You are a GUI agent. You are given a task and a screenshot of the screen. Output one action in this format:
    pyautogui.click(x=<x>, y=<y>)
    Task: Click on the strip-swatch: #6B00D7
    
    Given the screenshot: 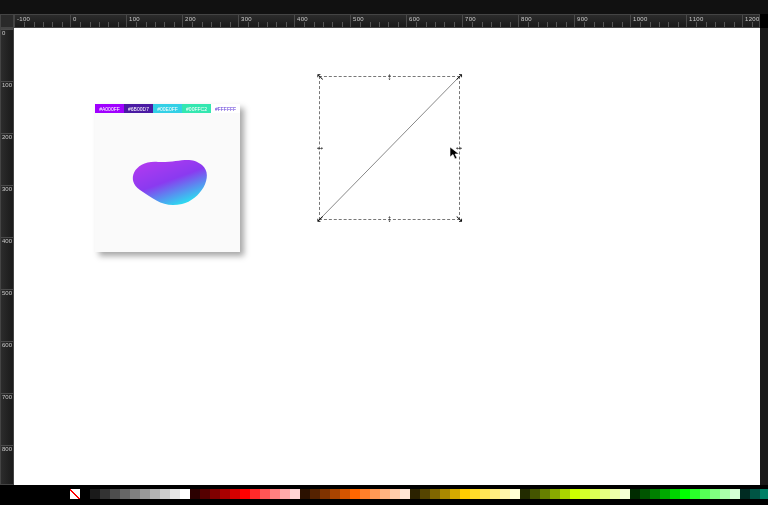 What is the action you would take?
    pyautogui.click(x=138, y=108)
    